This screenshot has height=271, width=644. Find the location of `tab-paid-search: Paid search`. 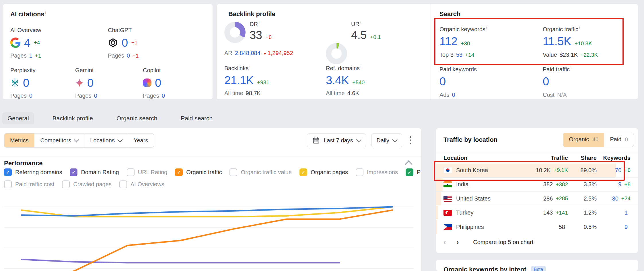

tab-paid-search: Paid search is located at coordinates (197, 118).